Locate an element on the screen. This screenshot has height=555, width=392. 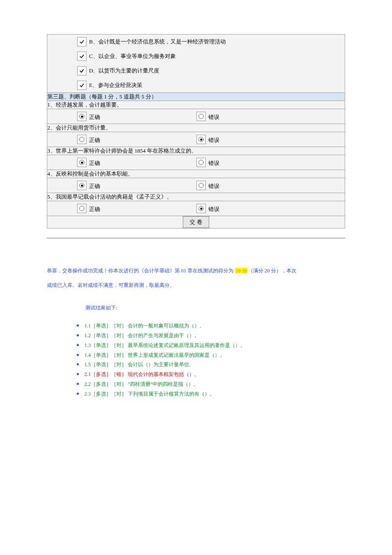
multi-option-label: D、以货币为主要的计量尺度 is located at coordinates (124, 71).